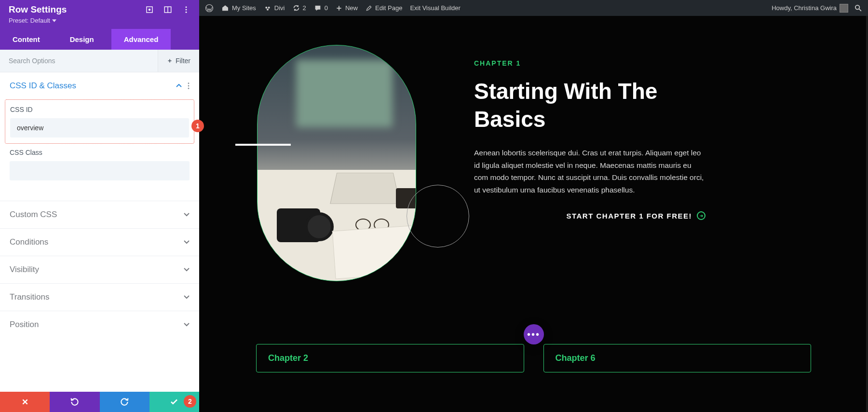  What do you see at coordinates (198, 126) in the screenshot?
I see `annotation-badge: 1` at bounding box center [198, 126].